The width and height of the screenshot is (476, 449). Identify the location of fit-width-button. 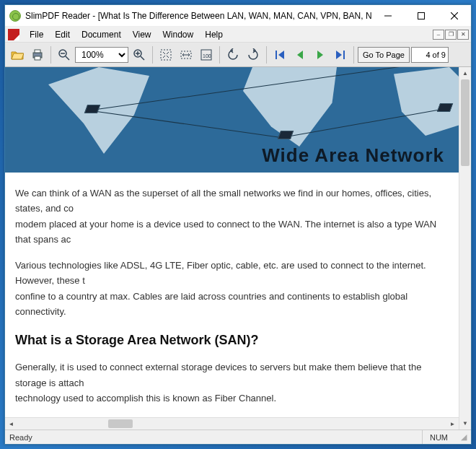
(186, 55).